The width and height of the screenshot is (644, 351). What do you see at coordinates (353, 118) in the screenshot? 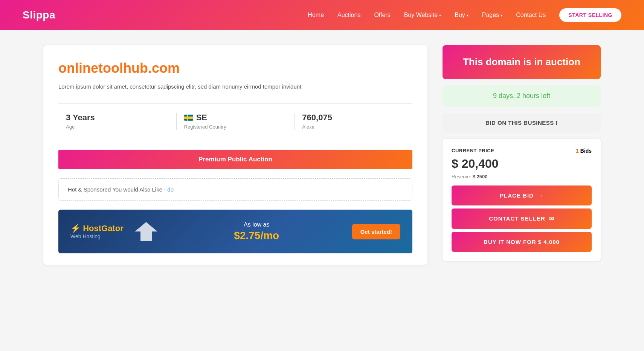
I see `stat-alexa-value: 760,075` at bounding box center [353, 118].